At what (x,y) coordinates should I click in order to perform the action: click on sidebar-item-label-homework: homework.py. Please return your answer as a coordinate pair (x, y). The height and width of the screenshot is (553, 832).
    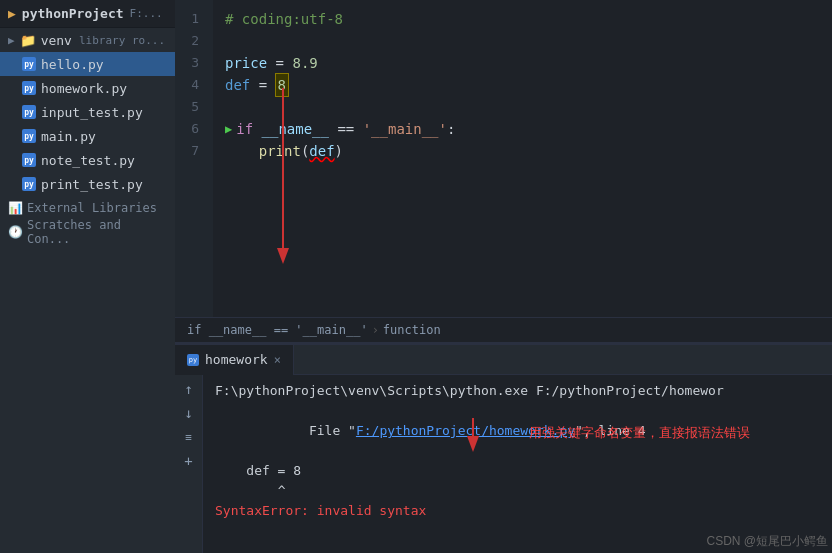
    Looking at the image, I should click on (84, 88).